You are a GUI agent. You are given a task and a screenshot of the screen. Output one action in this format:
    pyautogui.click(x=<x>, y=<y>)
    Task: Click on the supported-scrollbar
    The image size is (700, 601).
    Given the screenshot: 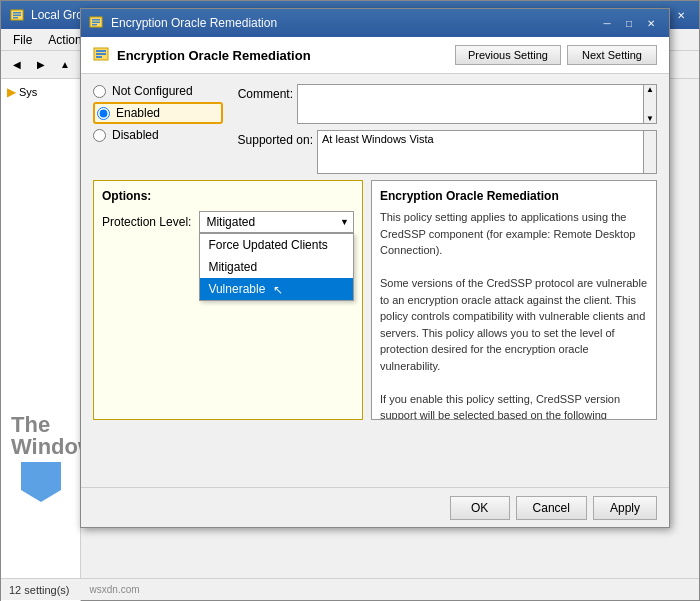 What is the action you would take?
    pyautogui.click(x=650, y=152)
    